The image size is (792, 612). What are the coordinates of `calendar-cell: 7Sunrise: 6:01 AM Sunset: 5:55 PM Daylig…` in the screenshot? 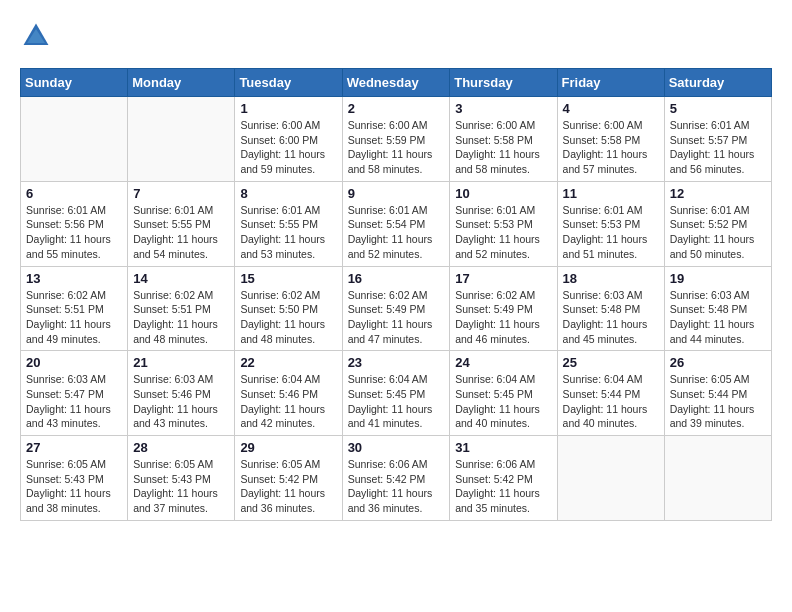 It's located at (182, 224).